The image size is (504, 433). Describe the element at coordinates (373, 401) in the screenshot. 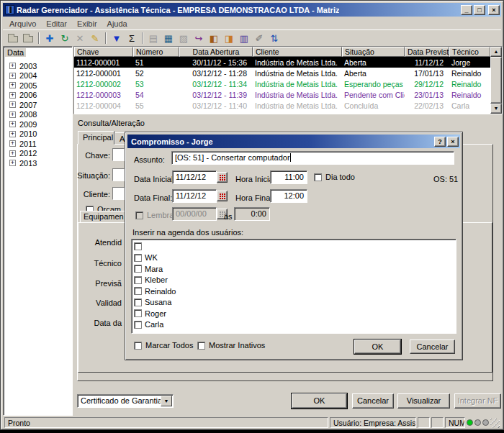

I see `form-cancel-button: Cancelar` at that location.